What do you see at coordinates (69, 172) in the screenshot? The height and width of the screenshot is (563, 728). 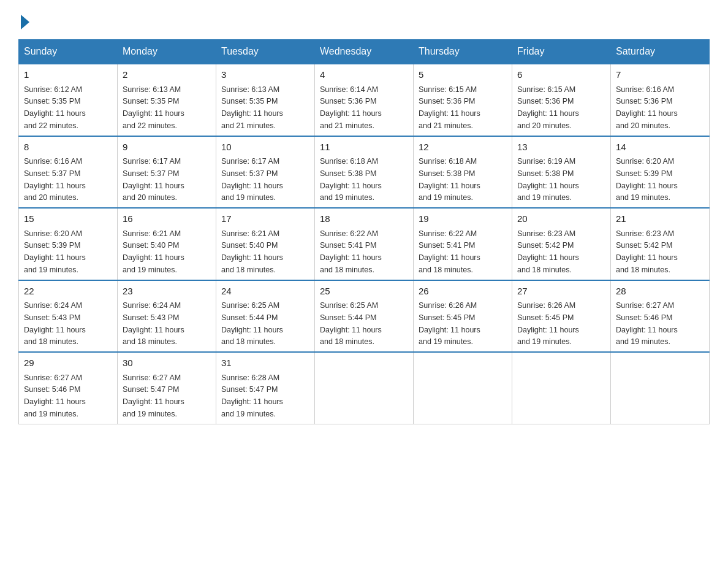 I see `calendar-cell: 8 Sunrise: 6:16 AMSunset: 5:37 PMDayligh…` at bounding box center [69, 172].